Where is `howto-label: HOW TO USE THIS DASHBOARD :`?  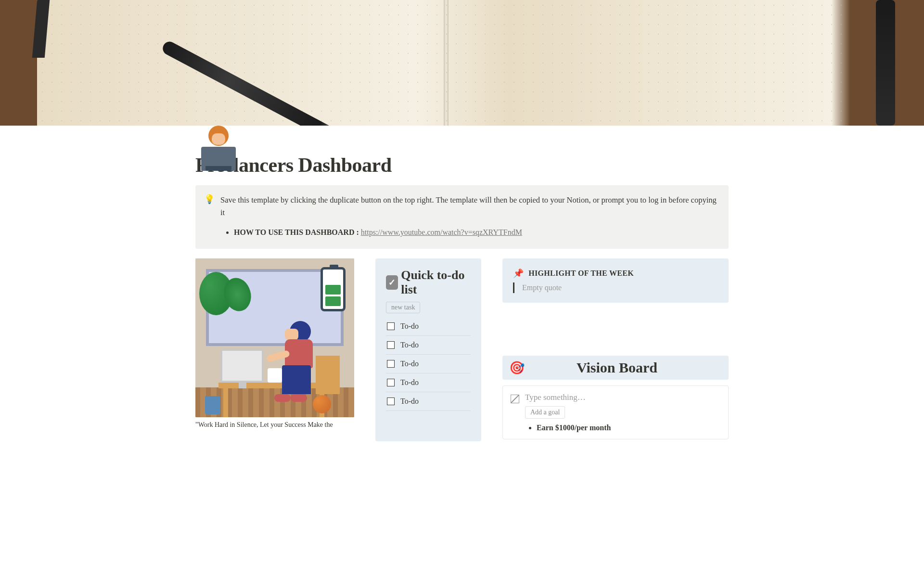 howto-label: HOW TO USE THIS DASHBOARD : is located at coordinates (296, 232).